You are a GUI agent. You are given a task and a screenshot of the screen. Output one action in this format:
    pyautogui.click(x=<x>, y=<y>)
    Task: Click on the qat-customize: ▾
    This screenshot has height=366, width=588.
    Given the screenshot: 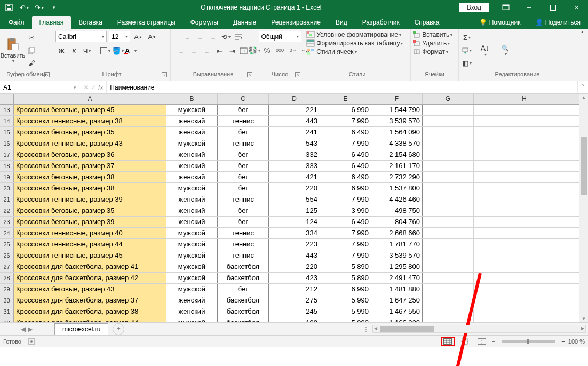 What is the action you would take?
    pyautogui.click(x=54, y=7)
    